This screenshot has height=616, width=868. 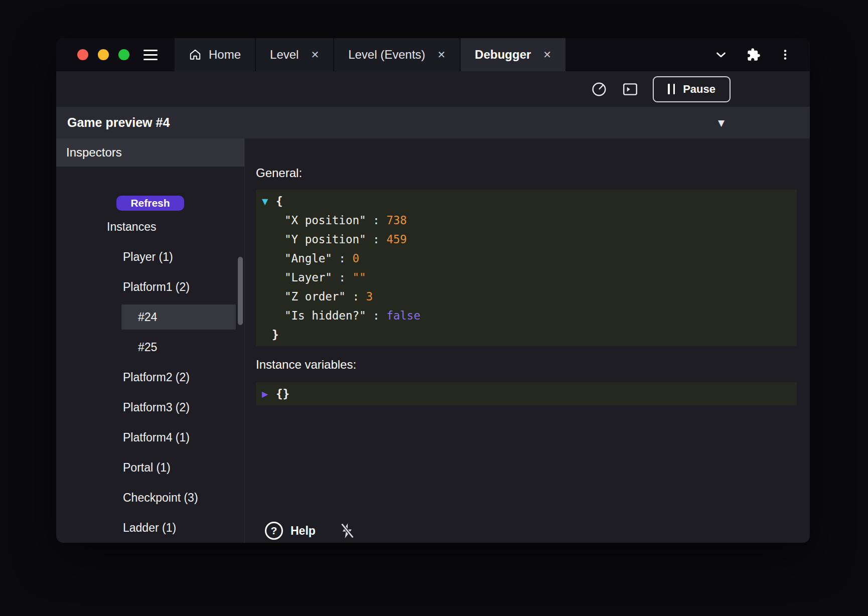 What do you see at coordinates (151, 317) in the screenshot?
I see `sidebar-item-instance-24: #24` at bounding box center [151, 317].